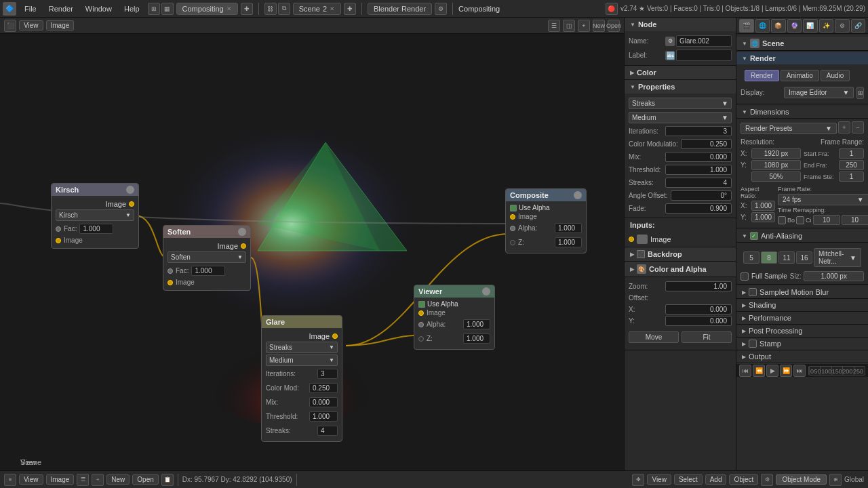  Describe the element at coordinates (243, 246) in the screenshot. I see `soften-image-socket-out` at that location.